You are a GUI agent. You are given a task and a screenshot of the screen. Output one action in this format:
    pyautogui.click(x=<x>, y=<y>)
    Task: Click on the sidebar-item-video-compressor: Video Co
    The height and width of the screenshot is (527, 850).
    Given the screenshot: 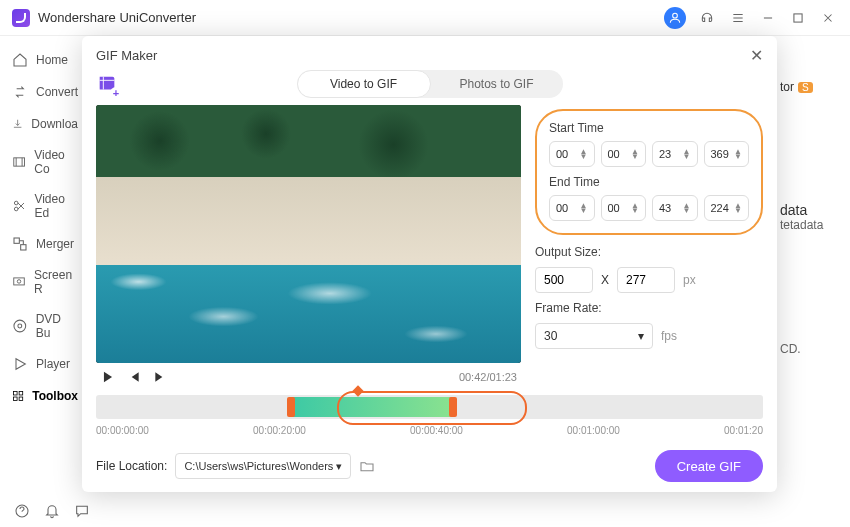 What is the action you would take?
    pyautogui.click(x=45, y=162)
    